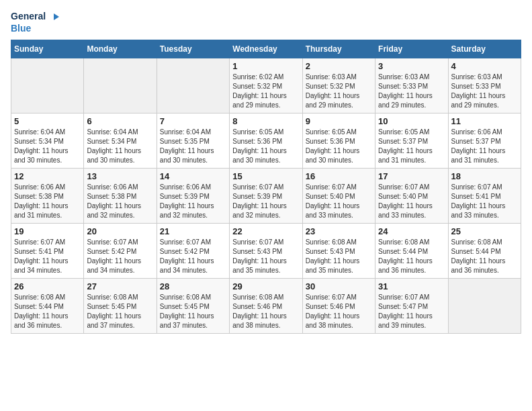 The height and width of the screenshot is (411, 532). Describe the element at coordinates (485, 121) in the screenshot. I see `day-number: 11` at that location.